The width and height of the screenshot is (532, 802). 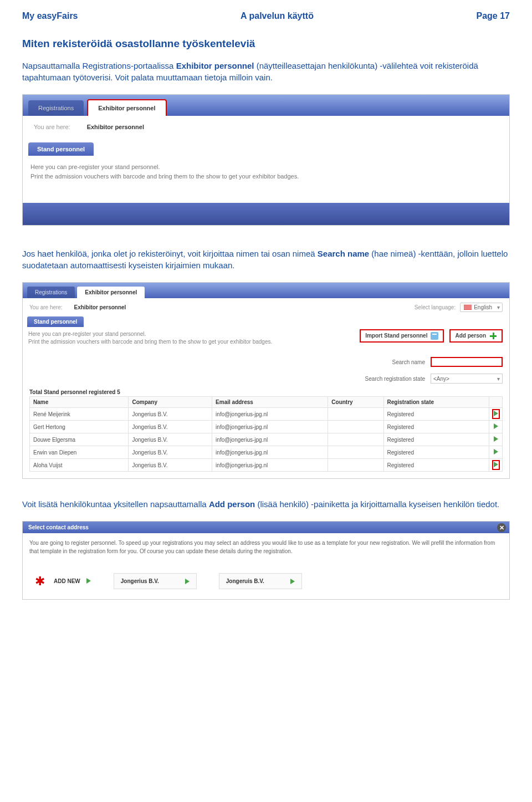 I want to click on page-title: Miten rekisteröidä osastollanne työskent…, so click(x=266, y=44).